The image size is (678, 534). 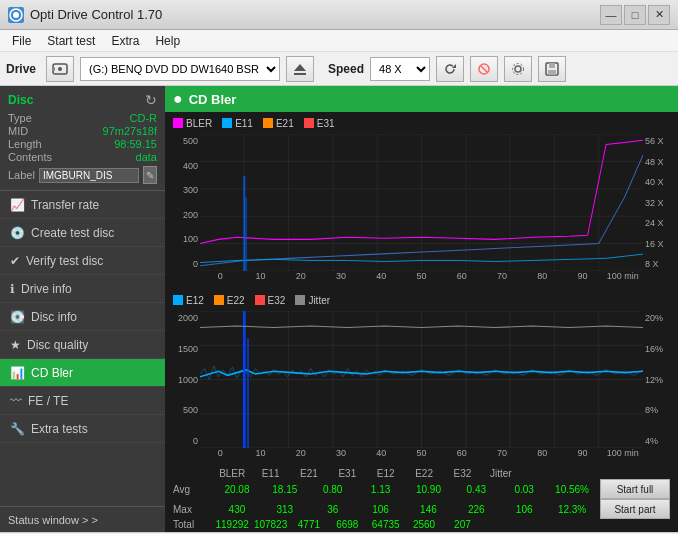 I want to click on legend-e32: E32, so click(x=270, y=300).